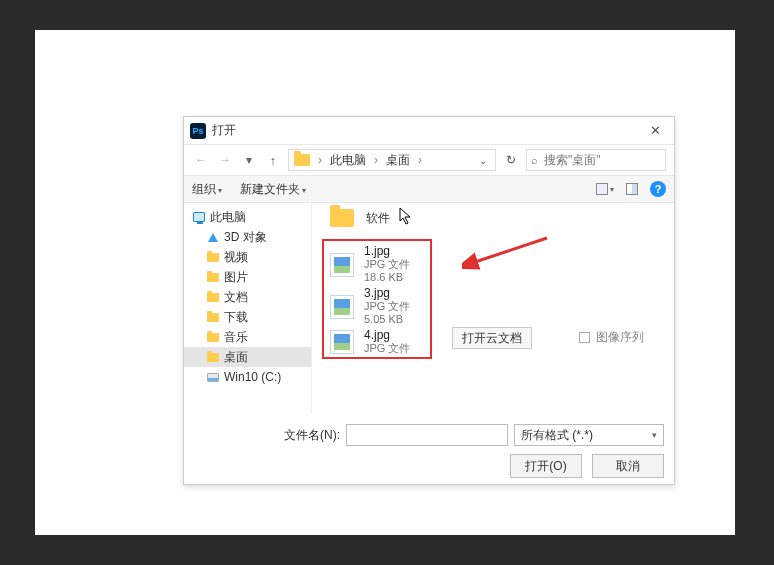  I want to click on new-folder-button: 新建文件夹, so click(273, 190).